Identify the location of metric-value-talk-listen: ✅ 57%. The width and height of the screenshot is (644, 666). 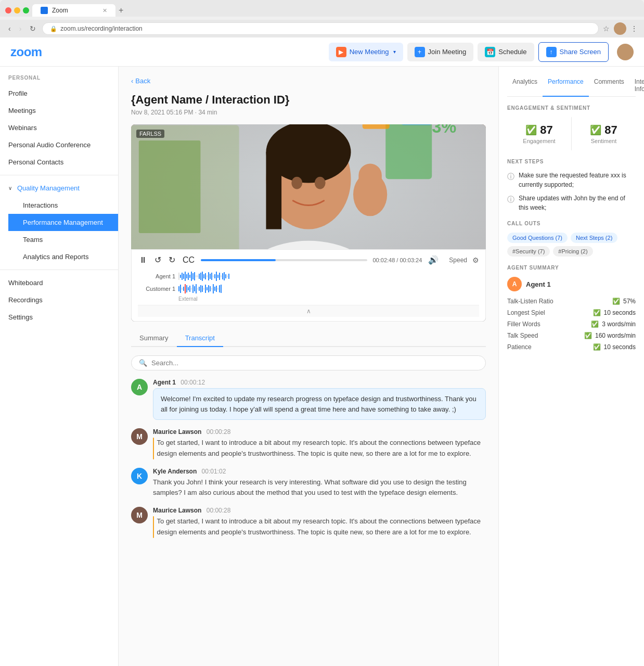
(624, 301).